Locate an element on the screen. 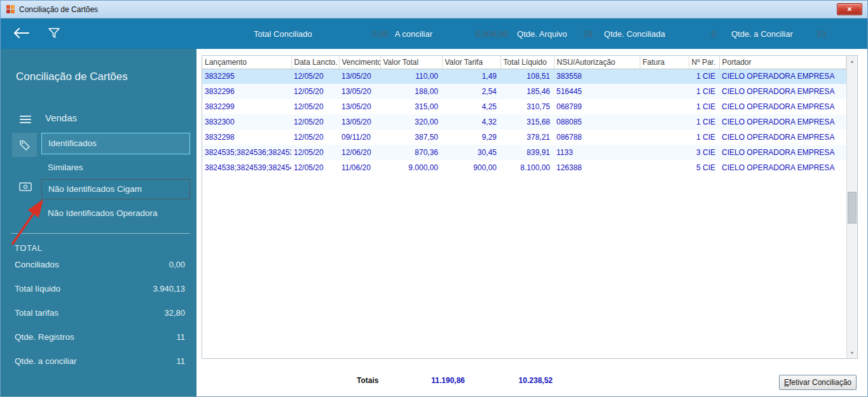  toolbar-stat-total-conciliado: Total Conciliado0,00 is located at coordinates (321, 34).